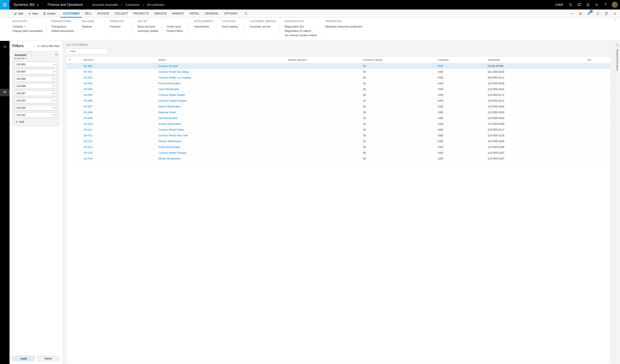 This screenshot has width=620, height=364. I want to click on cell: Forest Wholesales, so click(221, 84).